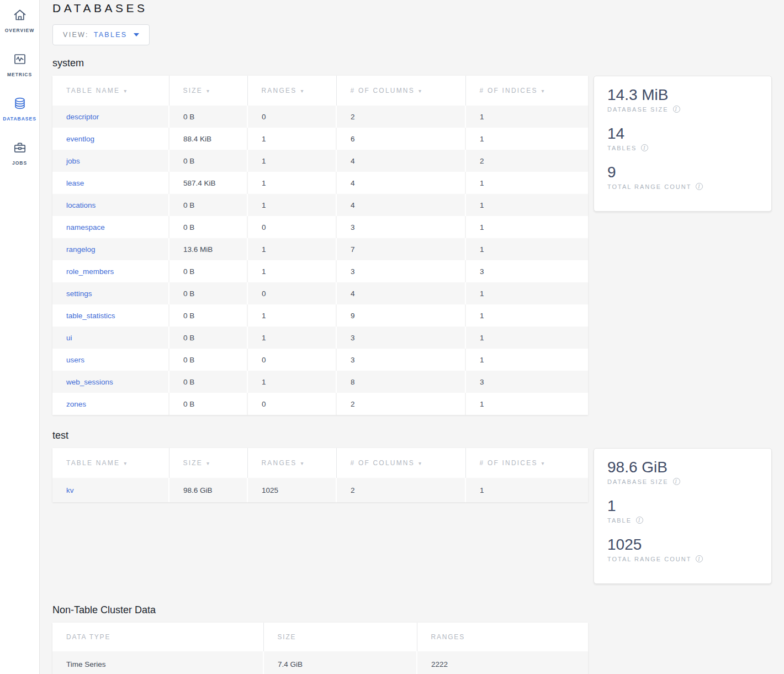 This screenshot has width=784, height=674. What do you see at coordinates (81, 250) in the screenshot?
I see `table-name-link: rangelog` at bounding box center [81, 250].